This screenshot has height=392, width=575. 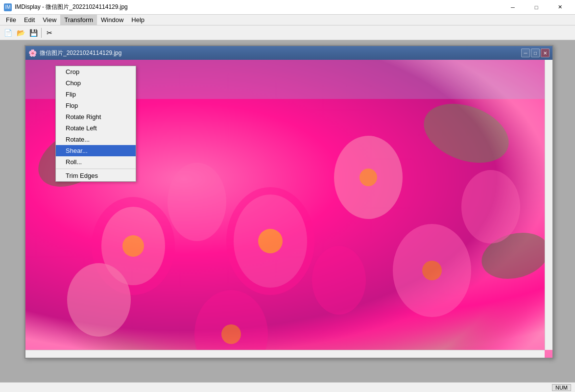 I want to click on toolbar-separator, so click(x=41, y=33).